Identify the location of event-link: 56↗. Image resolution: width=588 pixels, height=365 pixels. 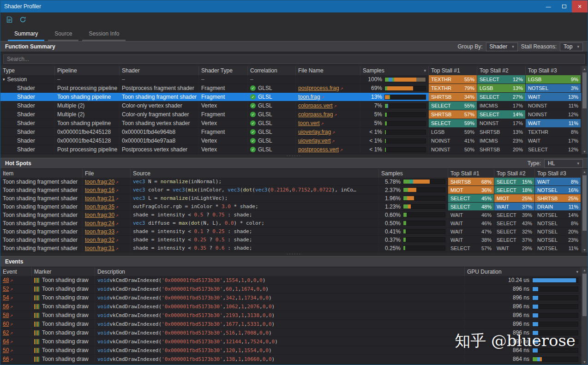
(8, 306).